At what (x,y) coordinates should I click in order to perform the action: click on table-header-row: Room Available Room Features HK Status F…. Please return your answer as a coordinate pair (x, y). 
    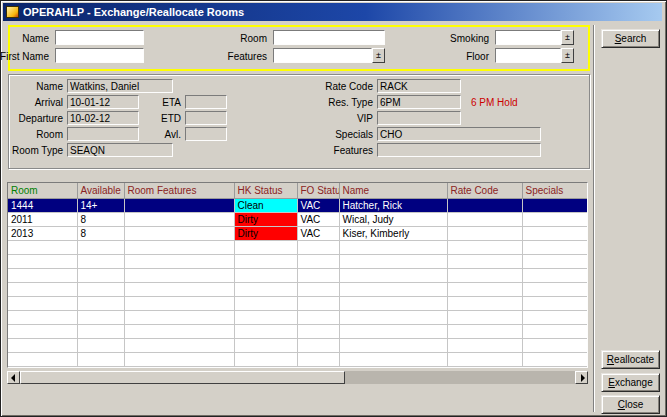
    Looking at the image, I should click on (298, 191).